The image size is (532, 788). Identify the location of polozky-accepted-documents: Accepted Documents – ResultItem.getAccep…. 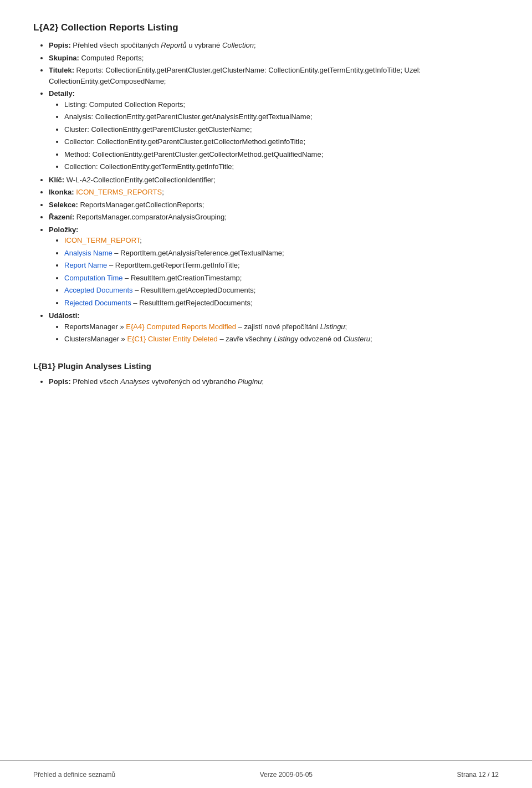
(282, 290).